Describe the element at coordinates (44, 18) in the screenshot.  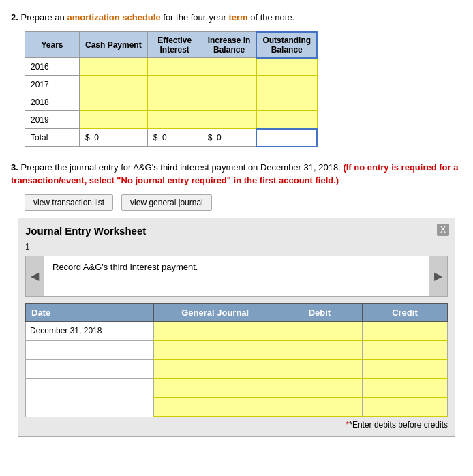
I see `instruction-text-before: Prepare an` at that location.